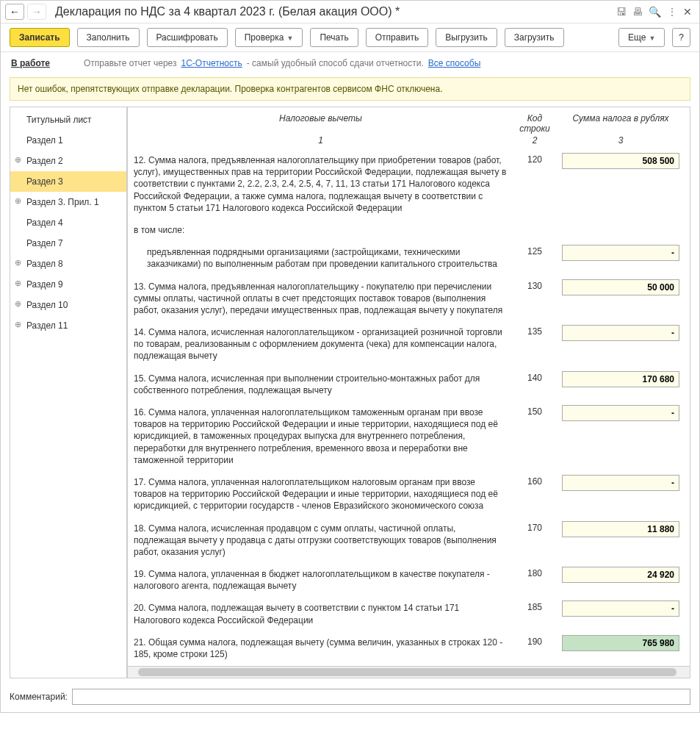 This screenshot has height=735, width=700. Describe the element at coordinates (621, 529) in the screenshot. I see `row-value: 11 880` at that location.